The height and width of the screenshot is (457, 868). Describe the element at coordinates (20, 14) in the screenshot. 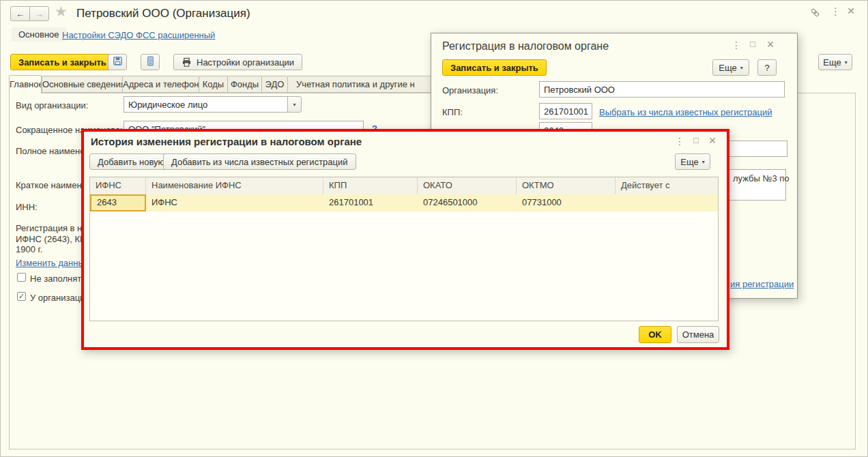

I see `back-icon: ←` at that location.